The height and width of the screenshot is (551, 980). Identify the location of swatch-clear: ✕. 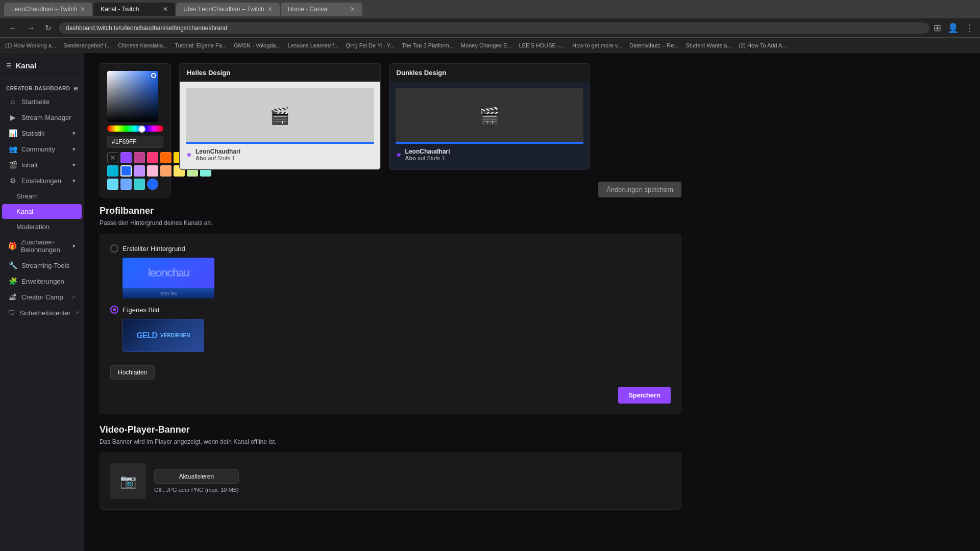
(113, 158).